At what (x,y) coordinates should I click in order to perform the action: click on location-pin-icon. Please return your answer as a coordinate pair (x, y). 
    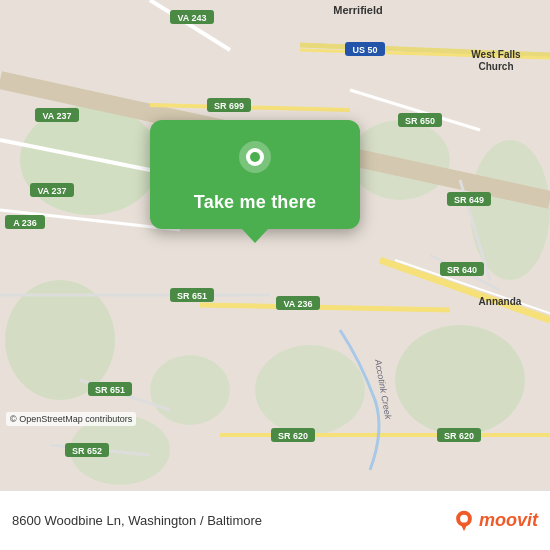
    Looking at the image, I should click on (255, 160).